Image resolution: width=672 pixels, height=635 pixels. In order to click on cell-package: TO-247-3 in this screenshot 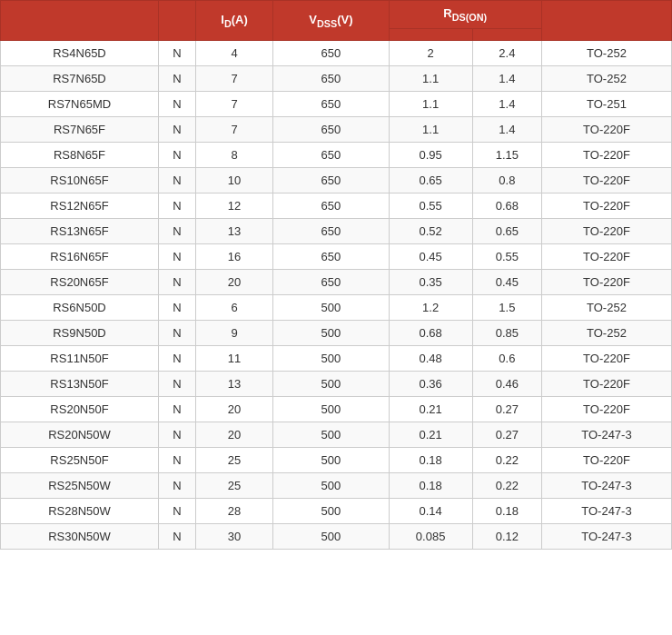, I will do `click(607, 536)`.